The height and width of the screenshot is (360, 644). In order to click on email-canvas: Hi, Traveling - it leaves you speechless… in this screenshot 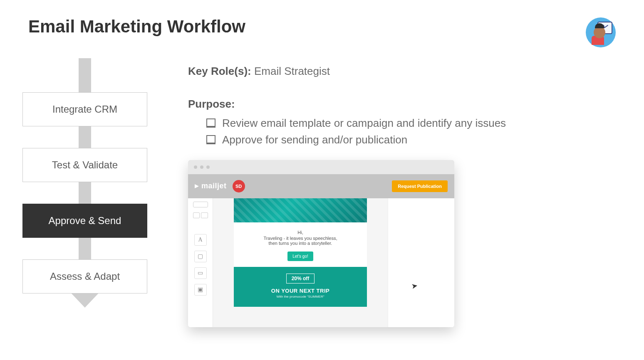, I will do `click(300, 263)`.